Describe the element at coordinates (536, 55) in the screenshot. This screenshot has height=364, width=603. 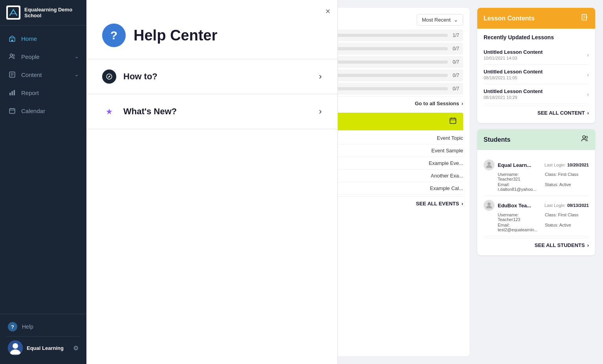
I see `lesson-item-1: Untitled Lesson Content 10/01/2021 14:03…` at that location.